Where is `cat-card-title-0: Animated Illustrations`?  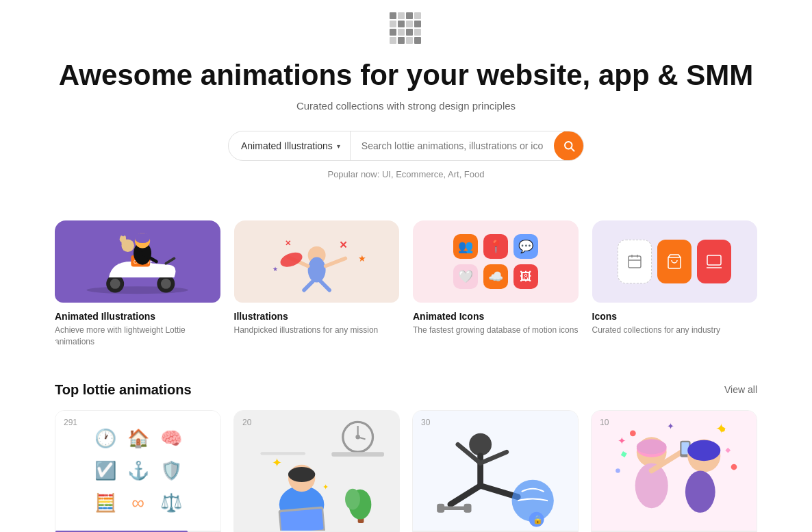
cat-card-title-0: Animated Illustrations is located at coordinates (138, 316).